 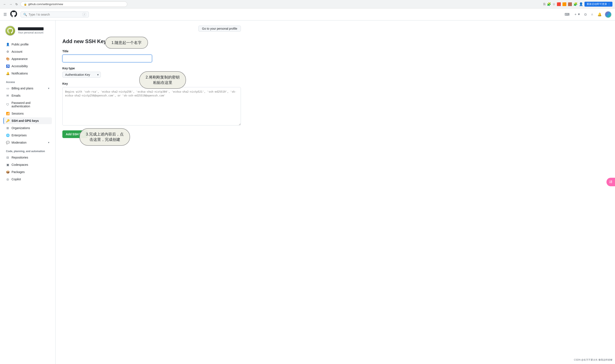 I want to click on add-key-section: 3.完成上述内容后，点击这里，完成创建 Add SSH key, so click(x=152, y=134).